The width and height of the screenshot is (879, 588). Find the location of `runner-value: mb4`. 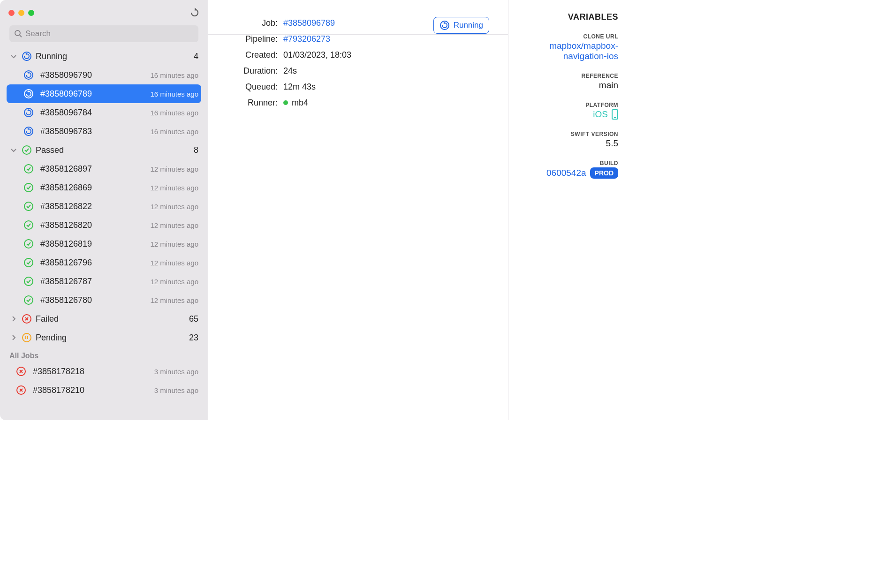

runner-value: mb4 is located at coordinates (296, 103).